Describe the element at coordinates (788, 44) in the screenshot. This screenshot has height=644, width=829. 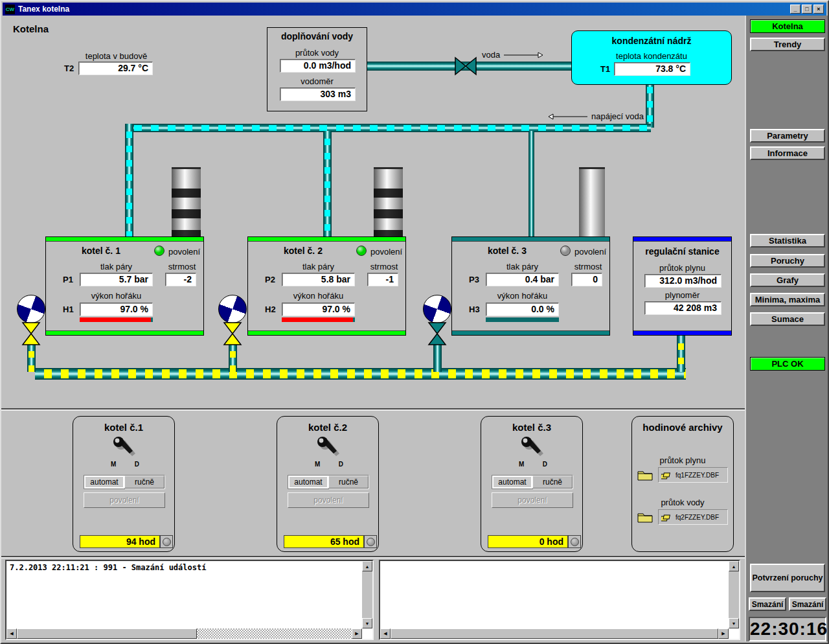
I see `sidebar-item-trendy: Trendy` at that location.